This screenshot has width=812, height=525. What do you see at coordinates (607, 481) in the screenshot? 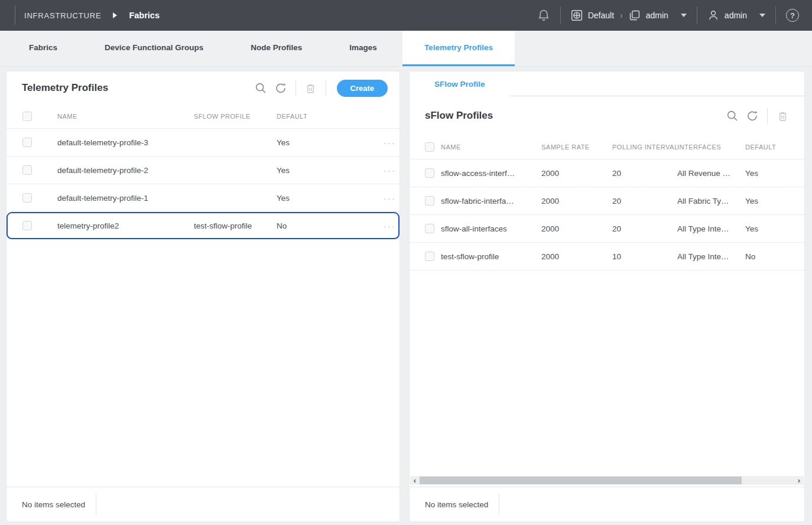
I see `horizontal-scrollbar` at bounding box center [607, 481].